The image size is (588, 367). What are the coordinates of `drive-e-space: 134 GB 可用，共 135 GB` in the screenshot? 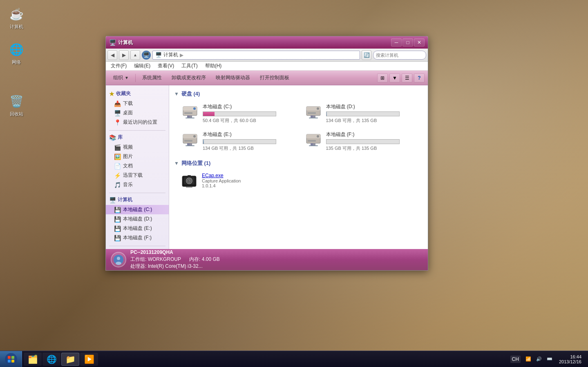 It's located at (250, 149).